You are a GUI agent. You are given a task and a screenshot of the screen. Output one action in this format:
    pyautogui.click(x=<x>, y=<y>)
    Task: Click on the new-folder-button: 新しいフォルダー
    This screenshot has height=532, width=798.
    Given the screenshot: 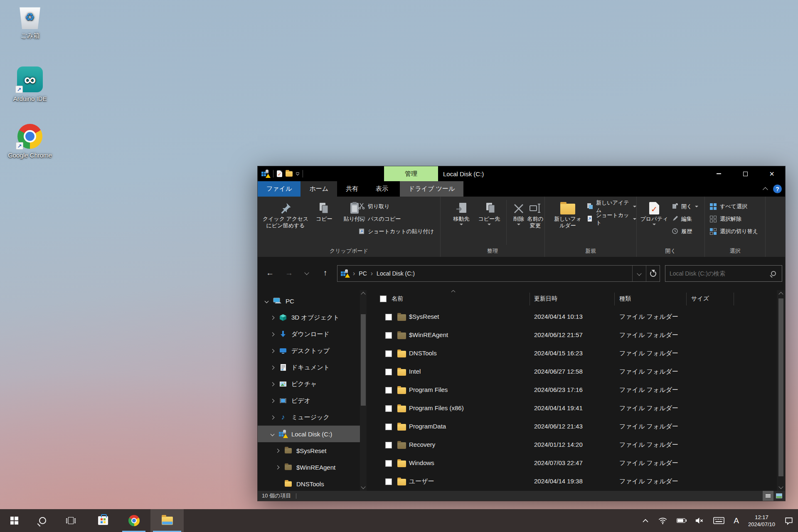 What is the action you would take?
    pyautogui.click(x=568, y=214)
    